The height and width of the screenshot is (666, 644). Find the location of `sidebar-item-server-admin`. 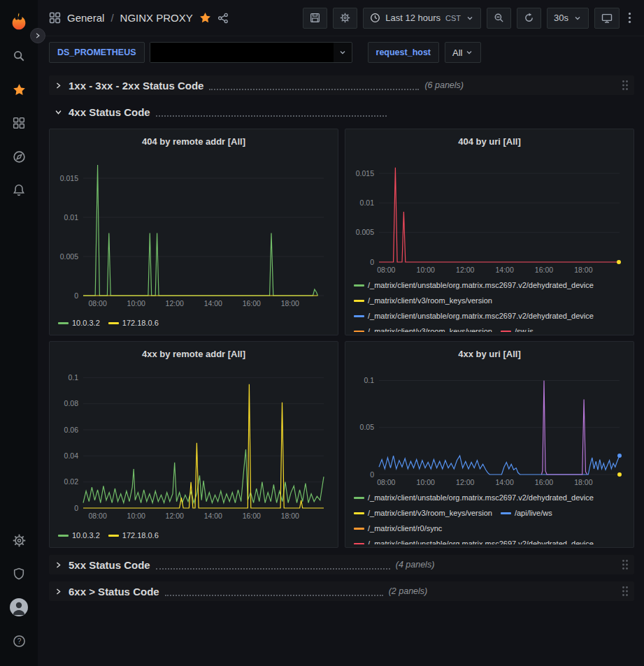

sidebar-item-server-admin is located at coordinates (19, 574).